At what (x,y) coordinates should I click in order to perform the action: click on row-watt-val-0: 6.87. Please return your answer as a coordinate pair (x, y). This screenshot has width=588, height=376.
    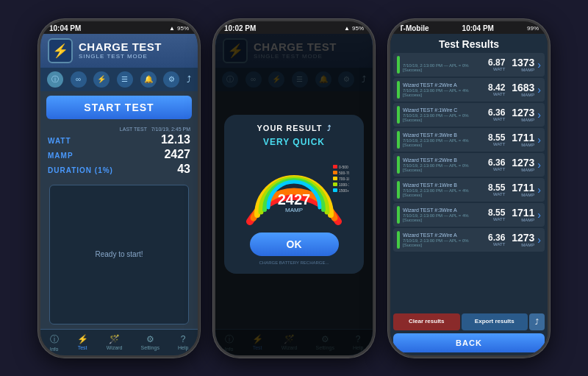
    Looking at the image, I should click on (497, 63).